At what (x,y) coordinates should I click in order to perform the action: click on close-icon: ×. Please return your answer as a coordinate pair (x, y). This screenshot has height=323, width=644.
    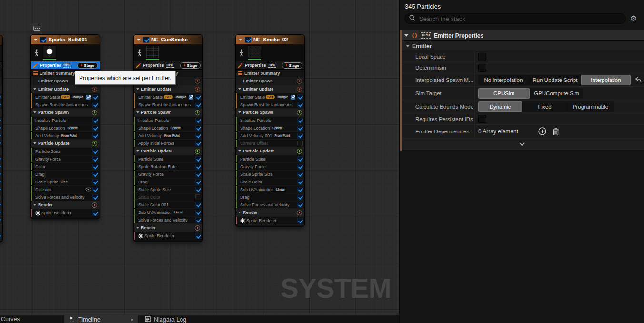
    Looking at the image, I should click on (132, 320).